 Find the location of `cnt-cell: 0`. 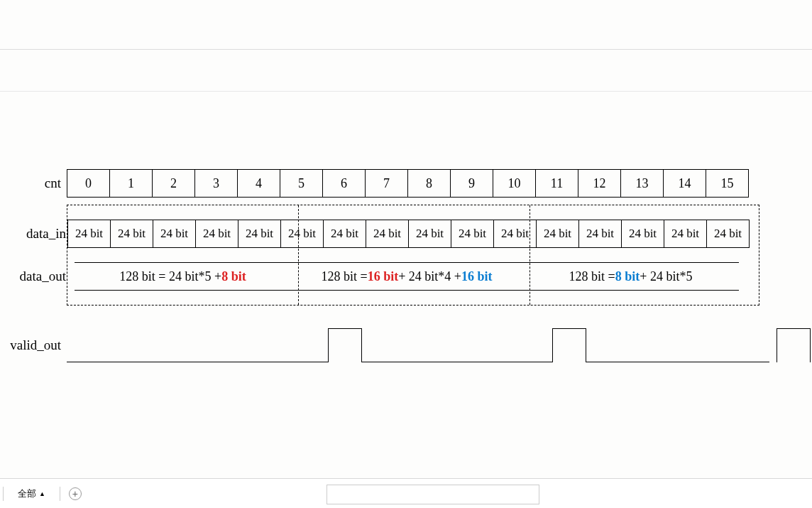

cnt-cell: 0 is located at coordinates (88, 183).